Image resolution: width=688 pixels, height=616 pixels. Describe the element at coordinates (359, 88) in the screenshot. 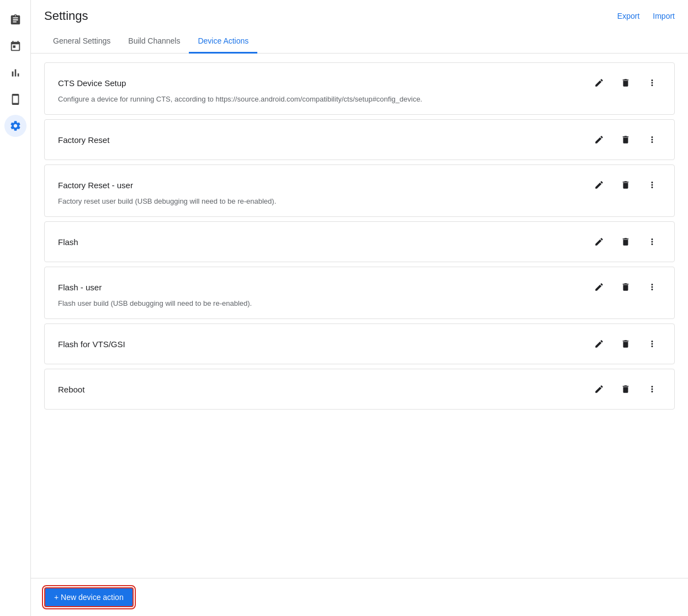

I see `action-card: CTS Device SetupConfigure a device for r…` at that location.